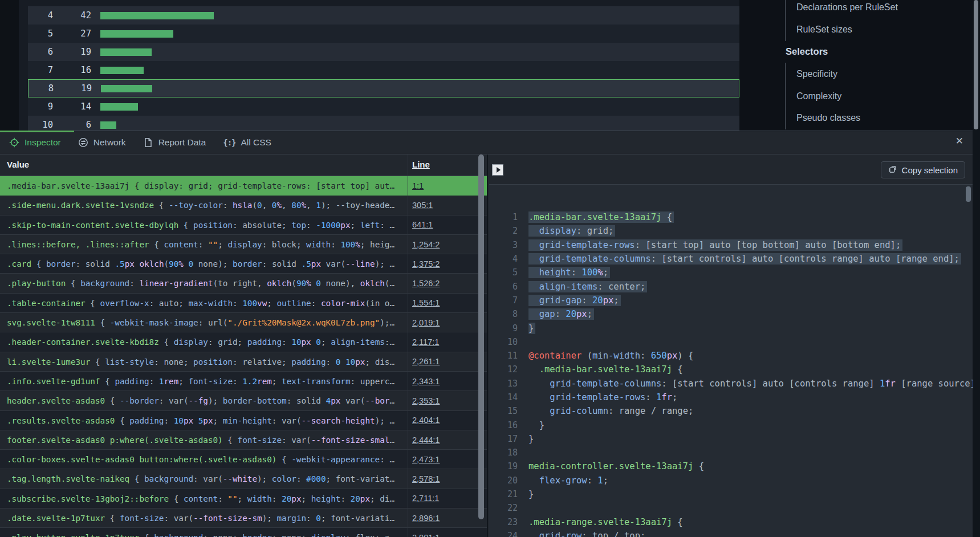 The height and width of the screenshot is (537, 980). What do you see at coordinates (72, 34) in the screenshot?
I see `count-value: 27` at bounding box center [72, 34].